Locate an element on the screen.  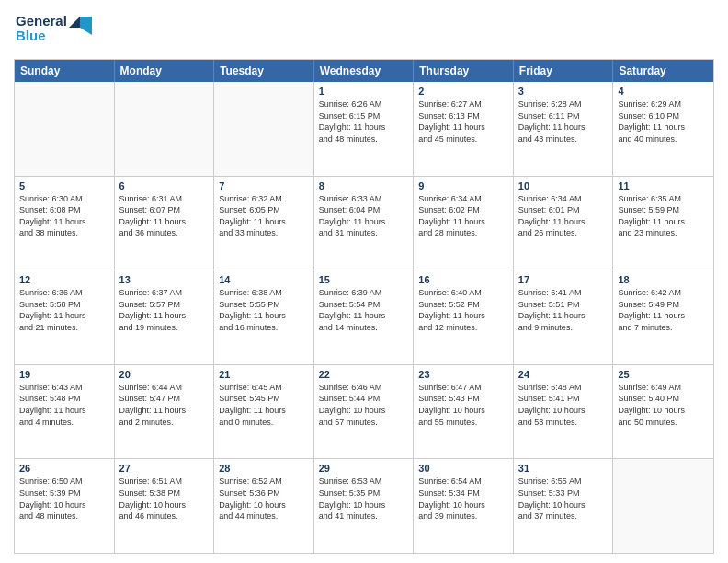
header-day-thursday: Thursday is located at coordinates (463, 71).